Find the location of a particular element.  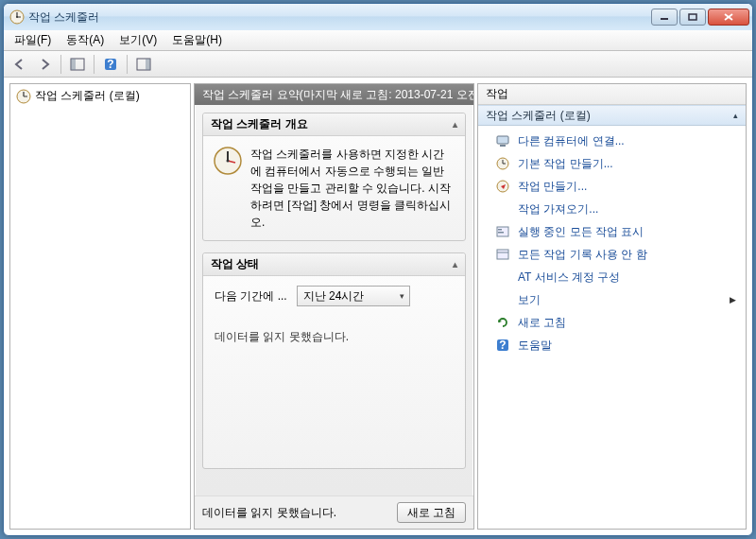

action-import-task: 작업 가져오기... is located at coordinates (612, 209).